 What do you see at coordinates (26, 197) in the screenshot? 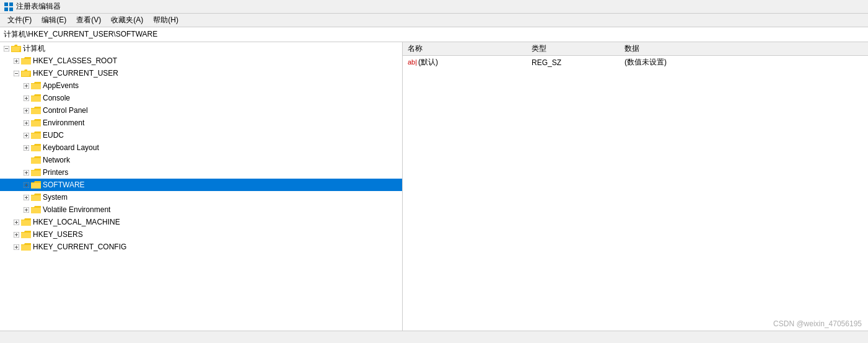
I see `expand-btn-system` at bounding box center [26, 197].